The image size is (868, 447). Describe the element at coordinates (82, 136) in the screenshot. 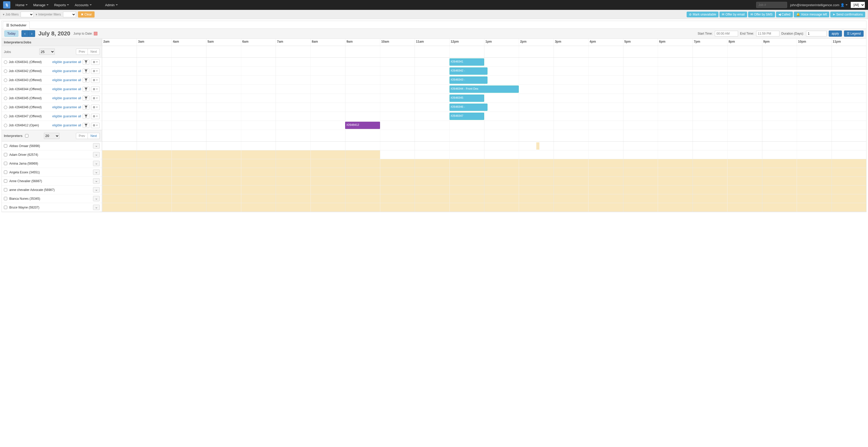

I see `interpreters-prev-button: Prev` at that location.